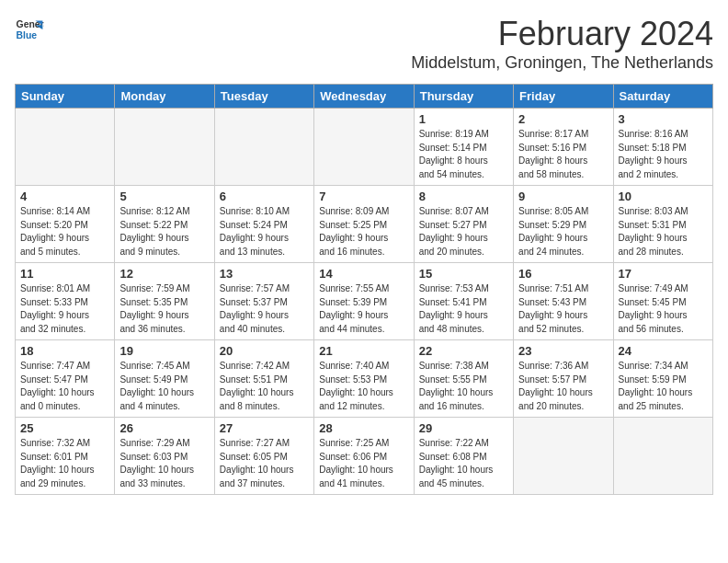 Image resolution: width=728 pixels, height=563 pixels. Describe the element at coordinates (364, 351) in the screenshot. I see `day-number: 21` at that location.